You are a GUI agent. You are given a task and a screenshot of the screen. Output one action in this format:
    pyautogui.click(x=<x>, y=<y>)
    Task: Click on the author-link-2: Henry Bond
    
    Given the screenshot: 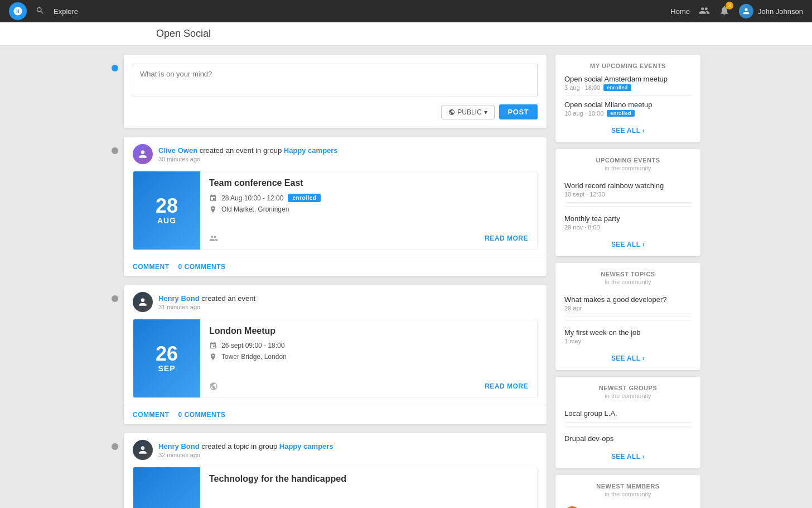 What is the action you would take?
    pyautogui.click(x=179, y=298)
    